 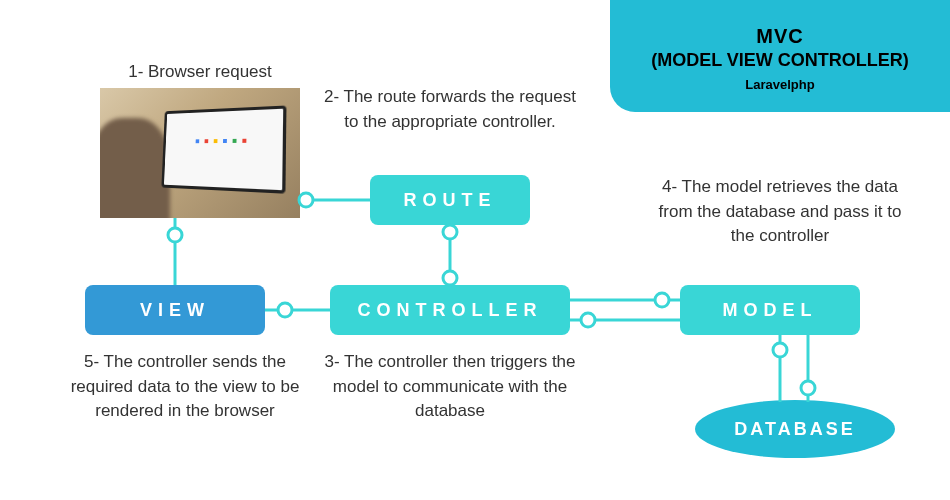 I want to click on step-3-text: 3- The controller then triggers the mode…, so click(x=450, y=387).